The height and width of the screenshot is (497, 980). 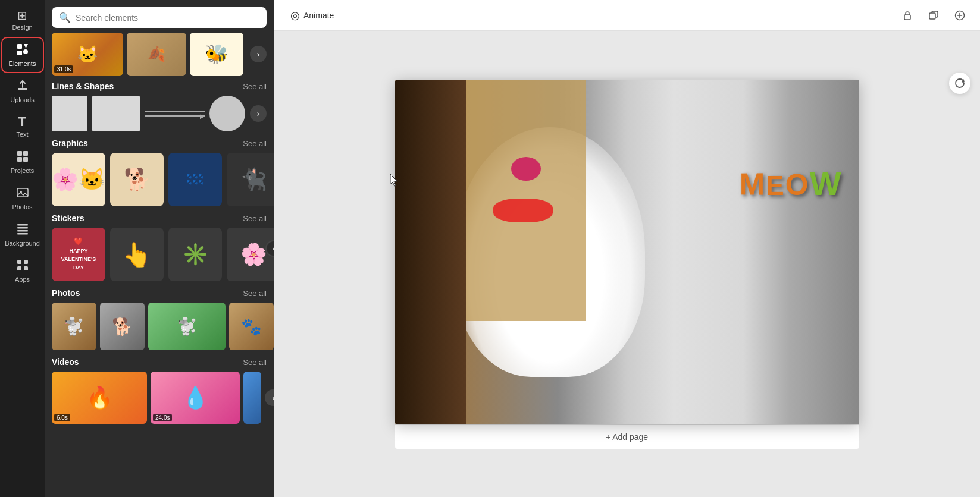 What do you see at coordinates (258, 54) in the screenshot?
I see `top-row-arrow: ›` at bounding box center [258, 54].